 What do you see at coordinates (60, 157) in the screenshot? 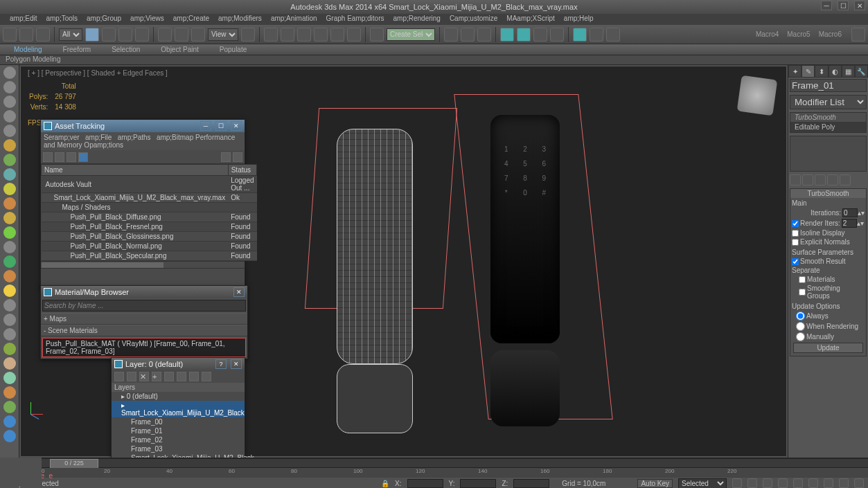
I see `tree-icon` at bounding box center [60, 157].